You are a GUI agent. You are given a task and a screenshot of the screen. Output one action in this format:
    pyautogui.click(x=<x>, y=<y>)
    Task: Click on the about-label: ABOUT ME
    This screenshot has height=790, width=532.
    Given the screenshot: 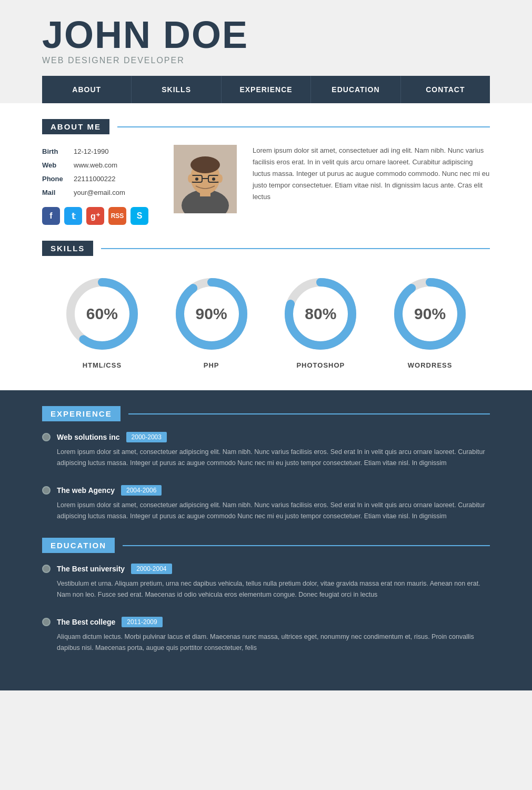 What is the action you would take?
    pyautogui.click(x=76, y=126)
    